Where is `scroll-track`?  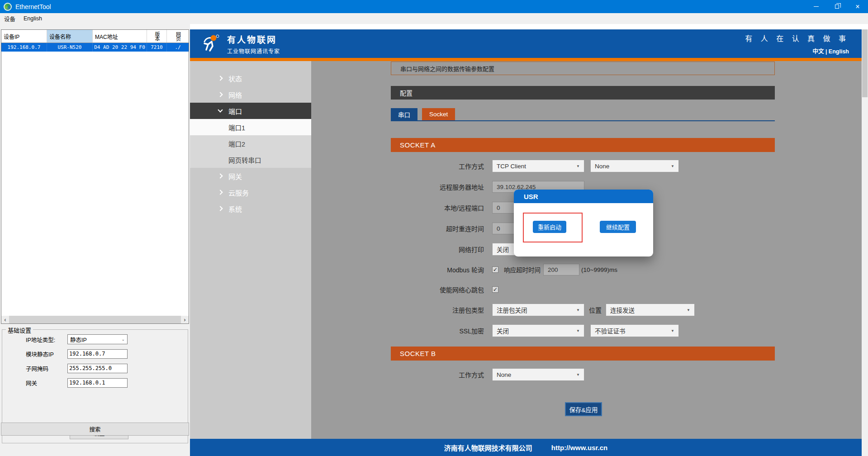
scroll-track is located at coordinates (95, 319).